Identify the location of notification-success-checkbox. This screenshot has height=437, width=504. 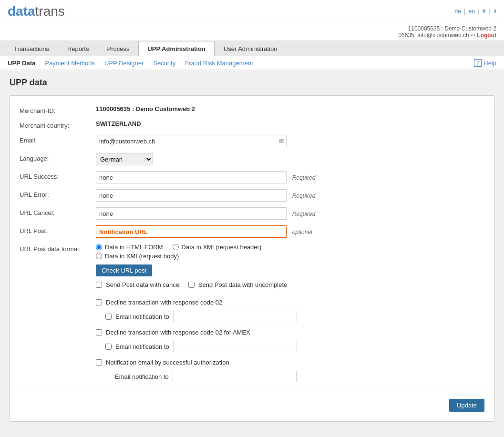
(99, 362).